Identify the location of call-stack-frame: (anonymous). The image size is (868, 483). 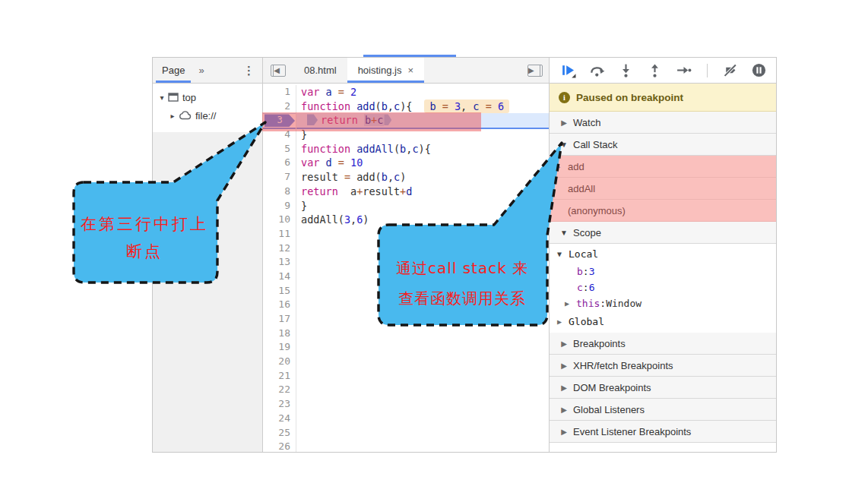
(663, 211).